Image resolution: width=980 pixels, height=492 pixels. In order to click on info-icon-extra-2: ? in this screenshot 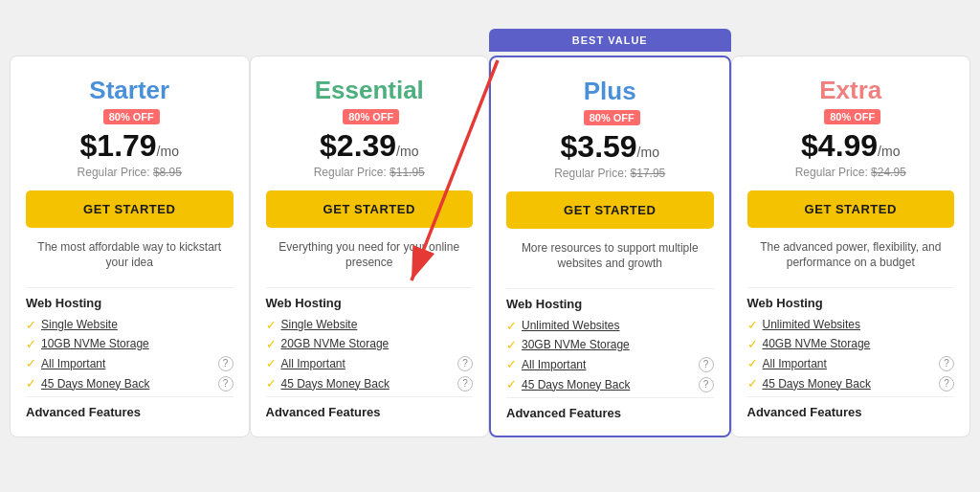, I will do `click(947, 364)`.